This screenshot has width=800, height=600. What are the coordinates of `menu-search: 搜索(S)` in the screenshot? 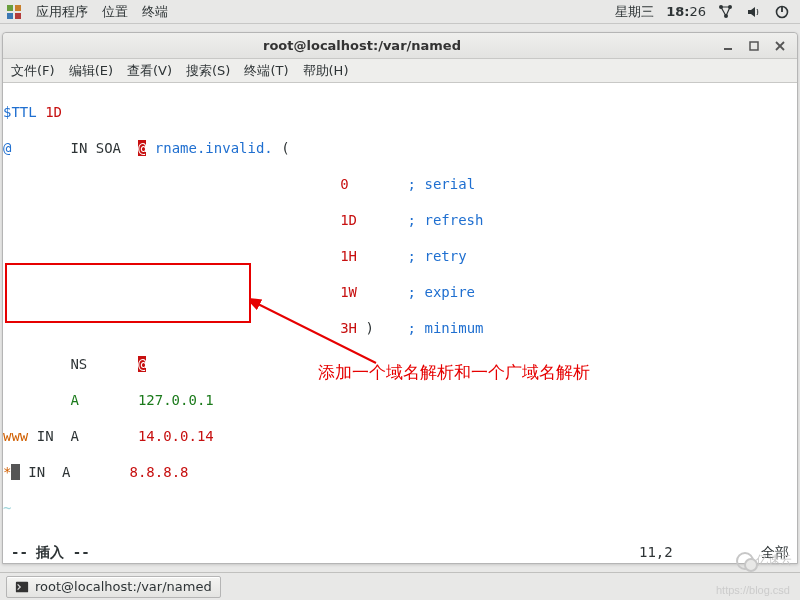 It's located at (208, 71).